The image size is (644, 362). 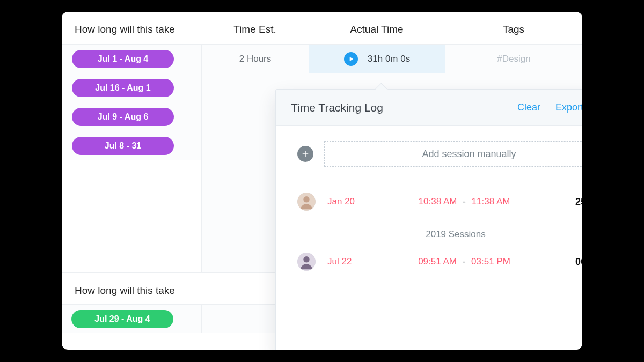 I want to click on column-header-actual: Actual Time, so click(x=377, y=28).